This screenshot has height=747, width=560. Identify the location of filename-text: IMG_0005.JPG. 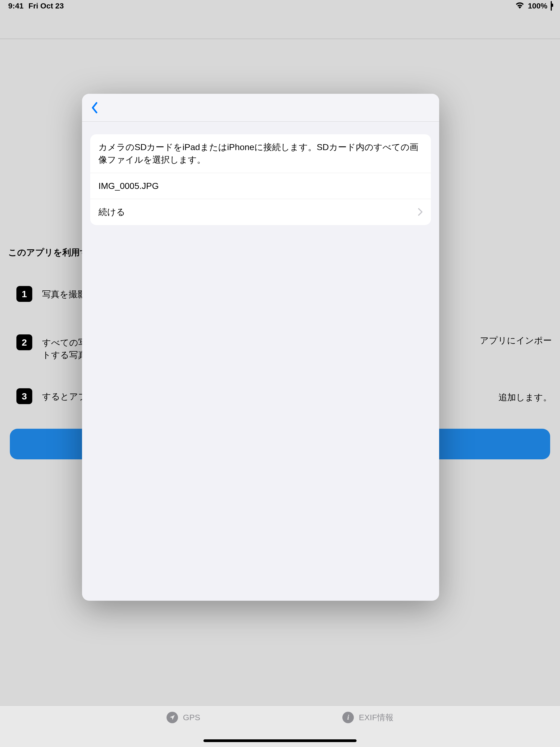
(128, 186).